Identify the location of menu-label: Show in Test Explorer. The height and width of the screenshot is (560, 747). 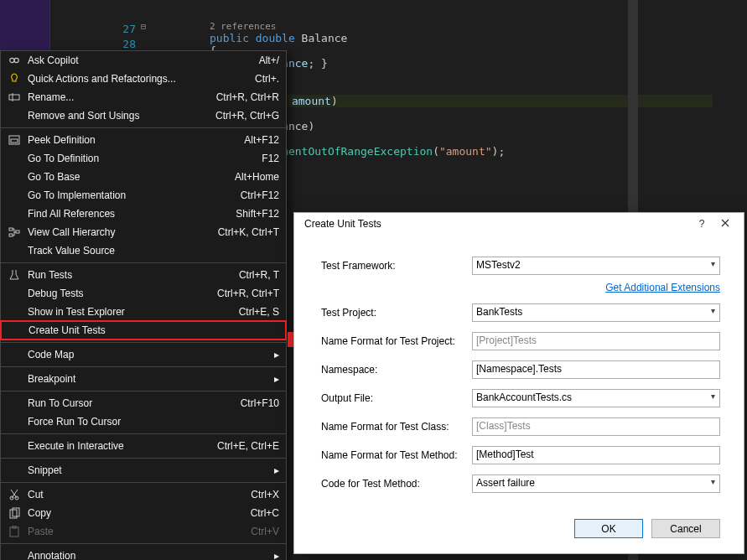
(132, 312).